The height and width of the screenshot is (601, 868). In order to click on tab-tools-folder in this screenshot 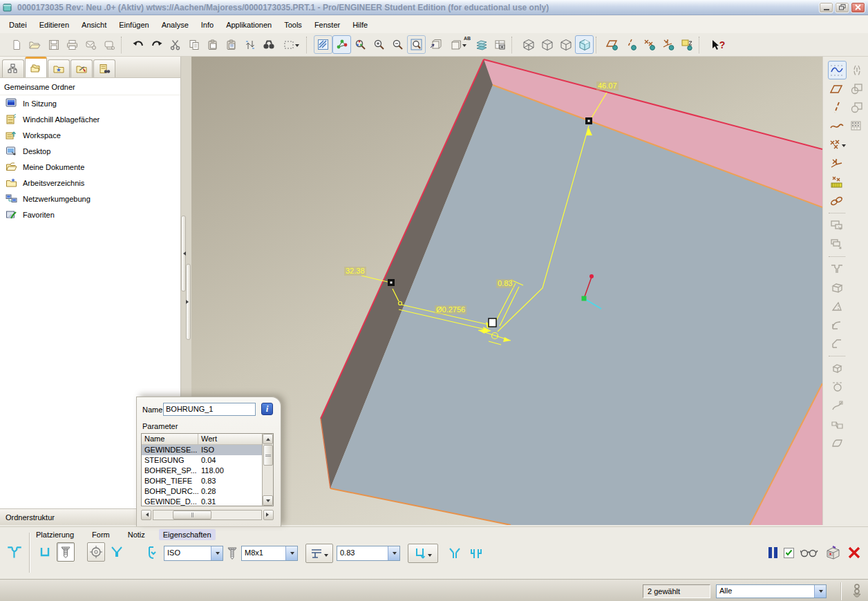, I will do `click(82, 68)`.